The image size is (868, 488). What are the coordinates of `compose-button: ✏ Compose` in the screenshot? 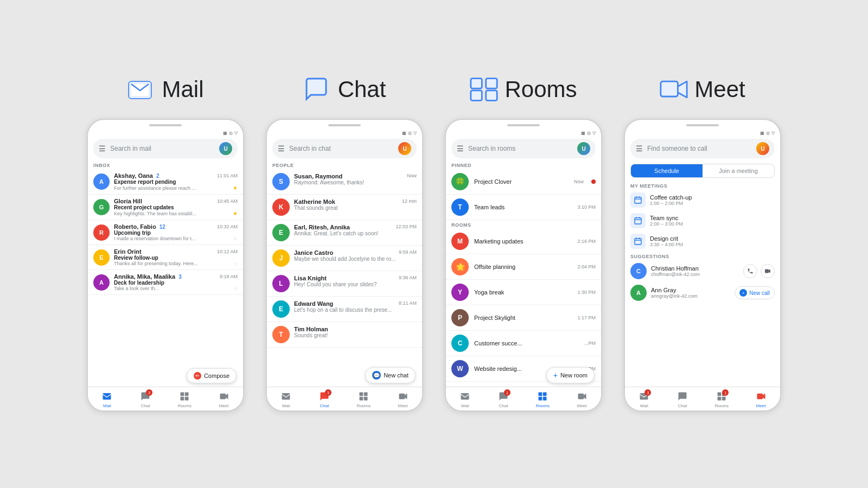 It's located at (212, 376).